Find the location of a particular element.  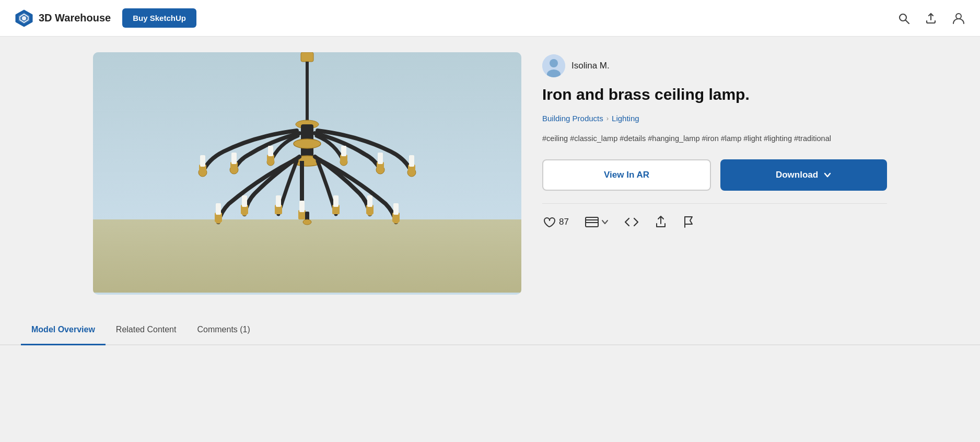

upload-icon is located at coordinates (931, 18).